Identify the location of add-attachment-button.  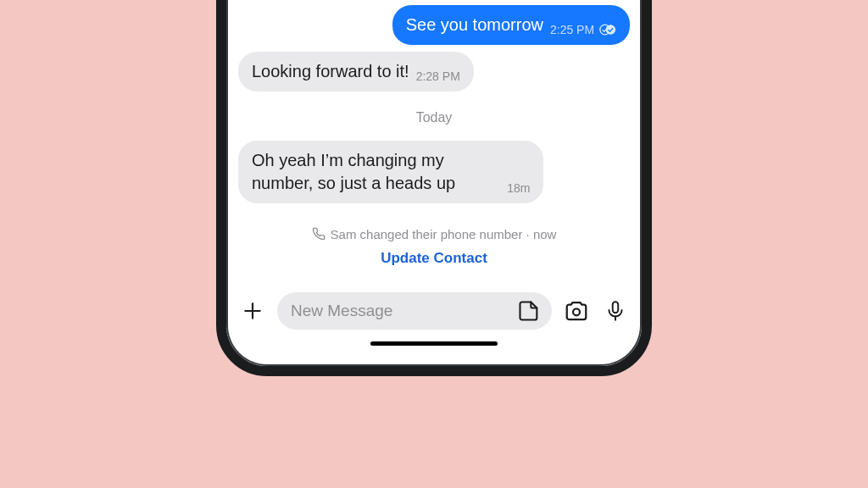
(253, 311).